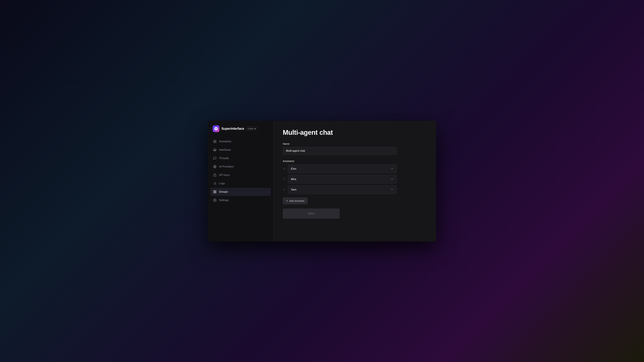 The image size is (644, 362). What do you see at coordinates (294, 179) in the screenshot?
I see `assistant-select-mira-value: Mira` at bounding box center [294, 179].